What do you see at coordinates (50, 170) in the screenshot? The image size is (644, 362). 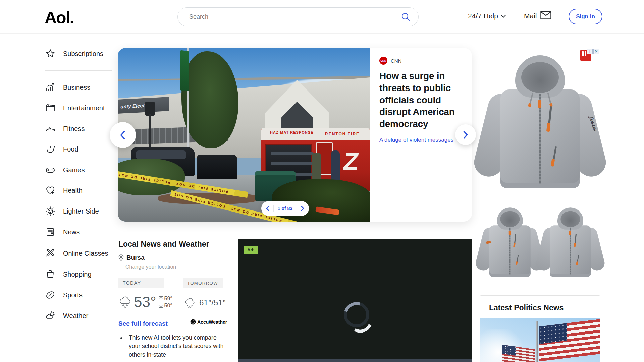 I see `gamepad-icon` at bounding box center [50, 170].